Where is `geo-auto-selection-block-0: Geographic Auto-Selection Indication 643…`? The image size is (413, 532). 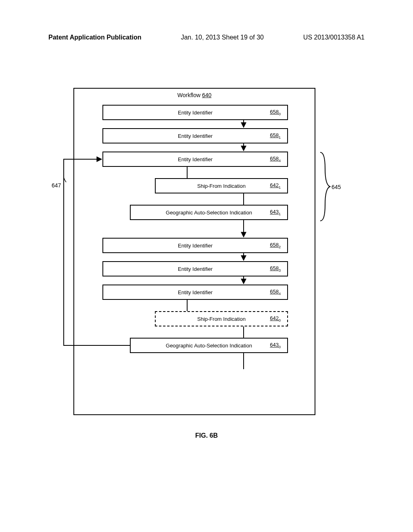 geo-auto-selection-block-0: Geographic Auto-Selection Indication 643… is located at coordinates (209, 345).